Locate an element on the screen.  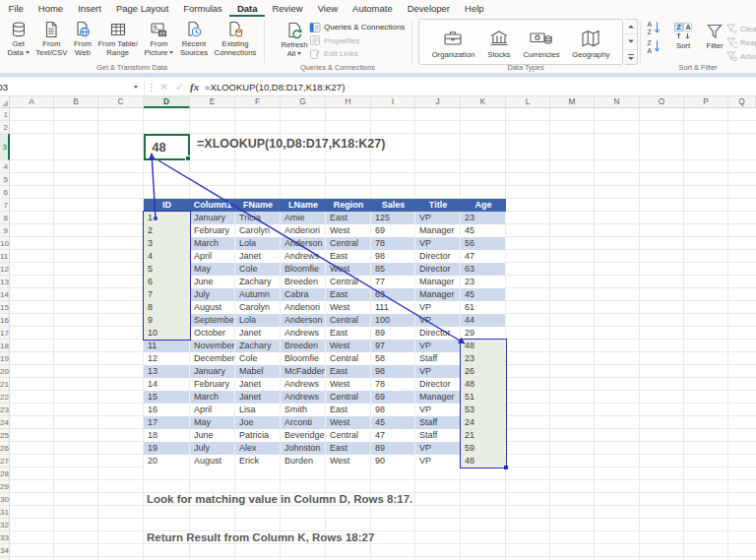
row-header-32: 32 is located at coordinates (5, 526).